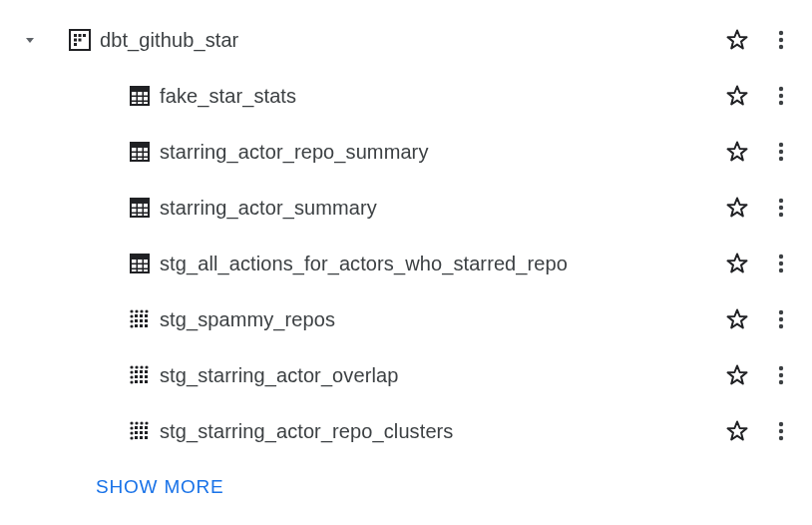  Describe the element at coordinates (80, 40) in the screenshot. I see `dataset-icon` at that location.